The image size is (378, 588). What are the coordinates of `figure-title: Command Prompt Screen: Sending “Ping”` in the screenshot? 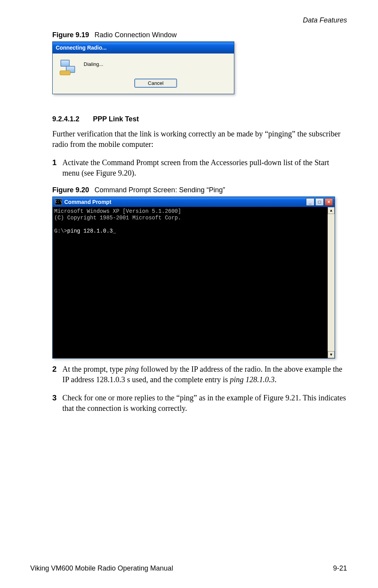 It's located at (160, 190).